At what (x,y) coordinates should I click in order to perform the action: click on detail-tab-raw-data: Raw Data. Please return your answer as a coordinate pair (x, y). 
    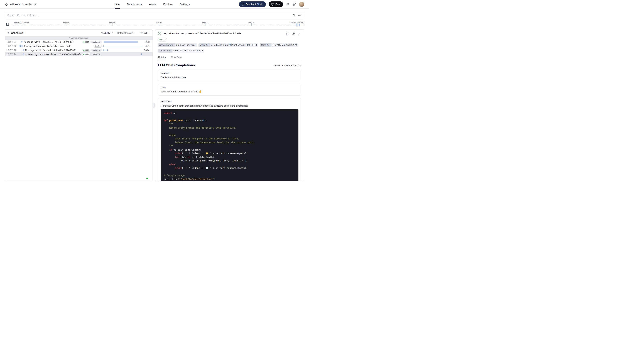
    Looking at the image, I should click on (176, 58).